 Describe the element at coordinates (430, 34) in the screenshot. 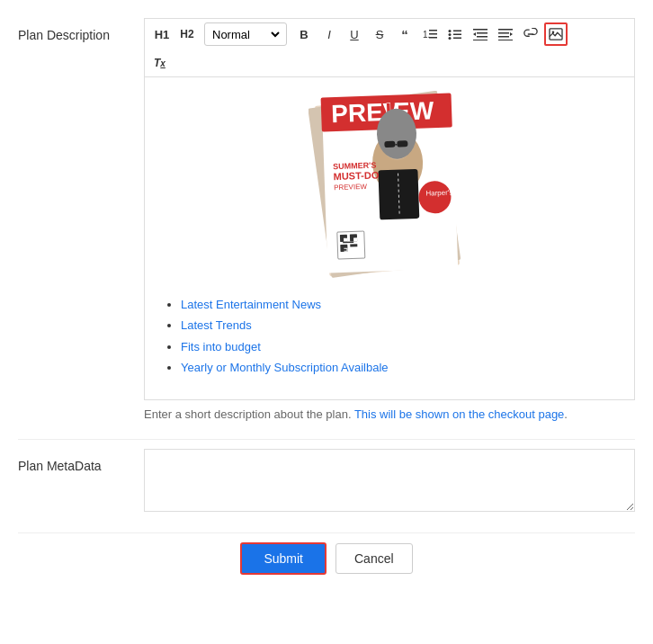

I see `ordered-list-button: 1.` at that location.